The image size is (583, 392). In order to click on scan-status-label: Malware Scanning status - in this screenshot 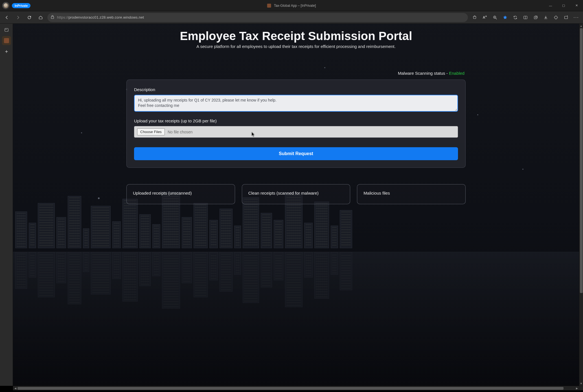, I will do `click(423, 73)`.